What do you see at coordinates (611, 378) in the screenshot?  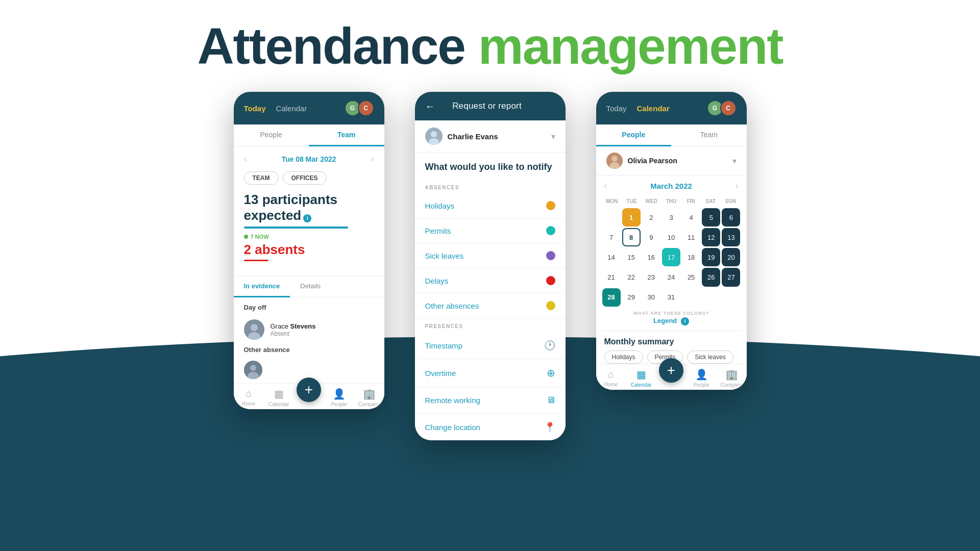 I see `nav-home-3: ⌂ Home` at bounding box center [611, 378].